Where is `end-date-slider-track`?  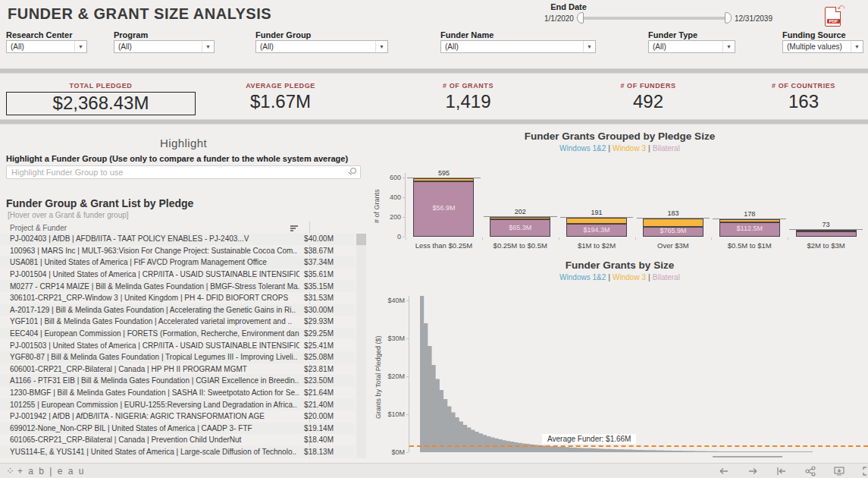
end-date-slider-track is located at coordinates (654, 18).